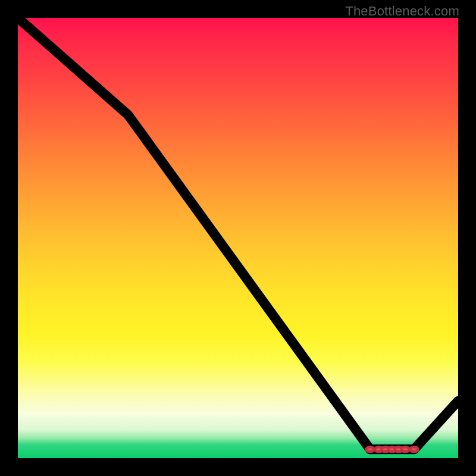 The height and width of the screenshot is (476, 476). Describe the element at coordinates (392, 449) in the screenshot. I see `chart-marker-group` at that location.